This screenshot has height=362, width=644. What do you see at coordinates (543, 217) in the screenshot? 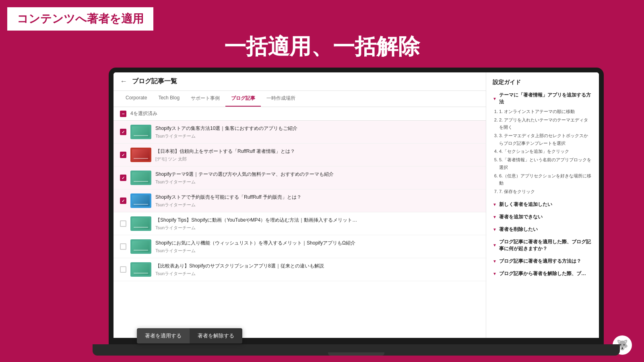
I see `guide-section-3: ▼ 著者を追加できない` at bounding box center [543, 217].